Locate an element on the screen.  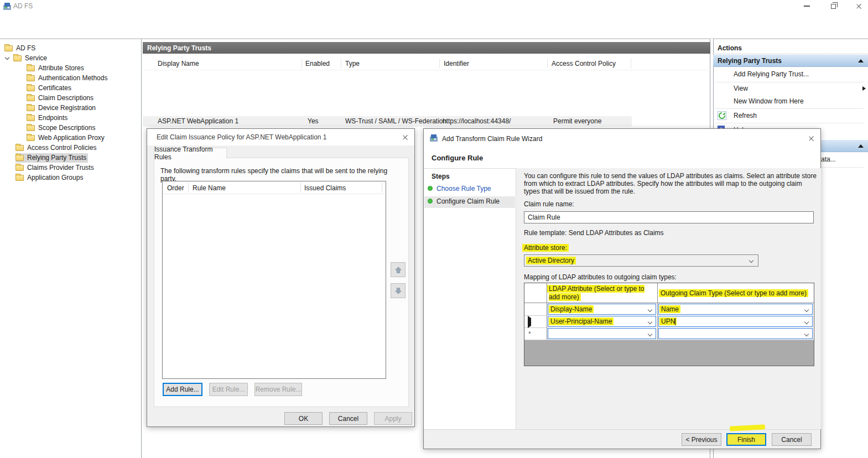
action-view: View is located at coordinates (789, 89).